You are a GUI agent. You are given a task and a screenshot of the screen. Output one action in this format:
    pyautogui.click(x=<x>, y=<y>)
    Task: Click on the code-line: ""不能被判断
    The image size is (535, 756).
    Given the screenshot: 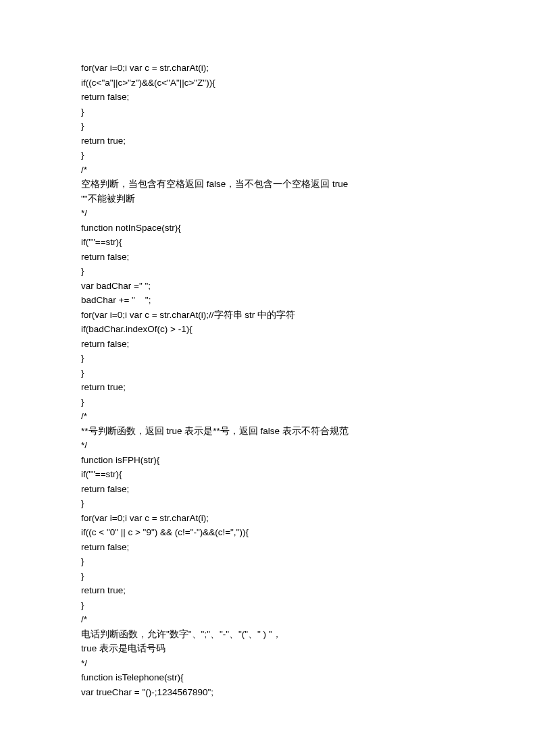 What is the action you would take?
    pyautogui.click(x=268, y=199)
    